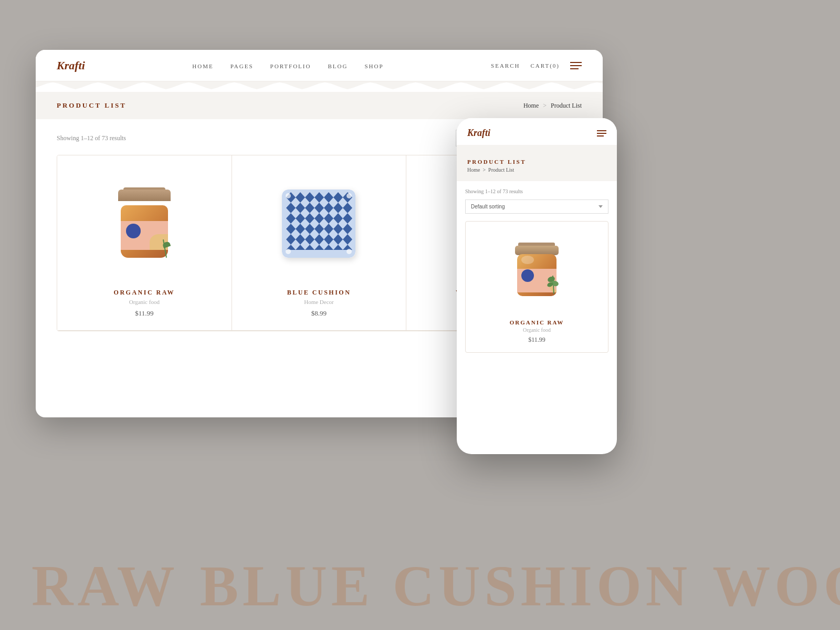  Describe the element at coordinates (168, 245) in the screenshot. I see `jar-herb` at that location.